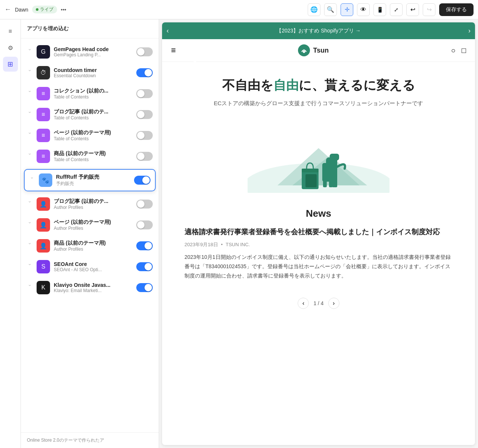 This screenshot has width=478, height=448. Describe the element at coordinates (93, 112) in the screenshot. I see `app-name-blog1: ブログ記事 (以前のテ...` at that location.